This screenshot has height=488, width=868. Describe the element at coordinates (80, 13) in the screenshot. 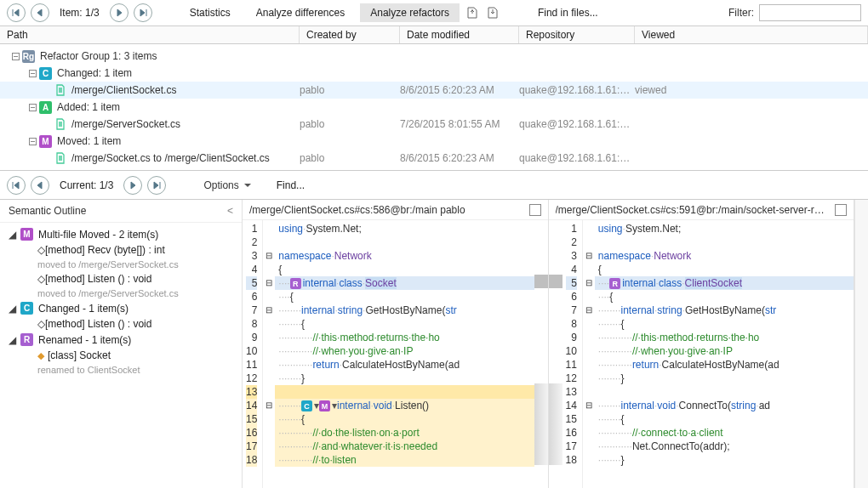

I see `item-counter: Item: 1/3` at that location.